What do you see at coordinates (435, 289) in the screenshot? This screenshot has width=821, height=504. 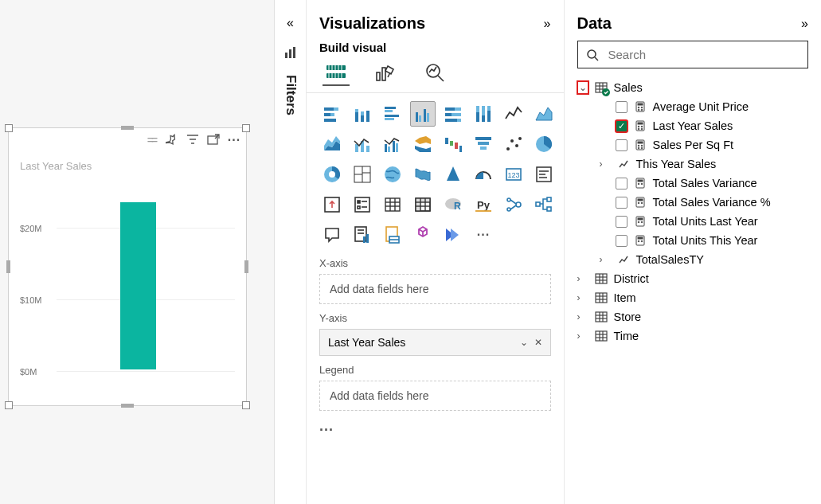 I see `x-axis-well: Add data fields here` at bounding box center [435, 289].